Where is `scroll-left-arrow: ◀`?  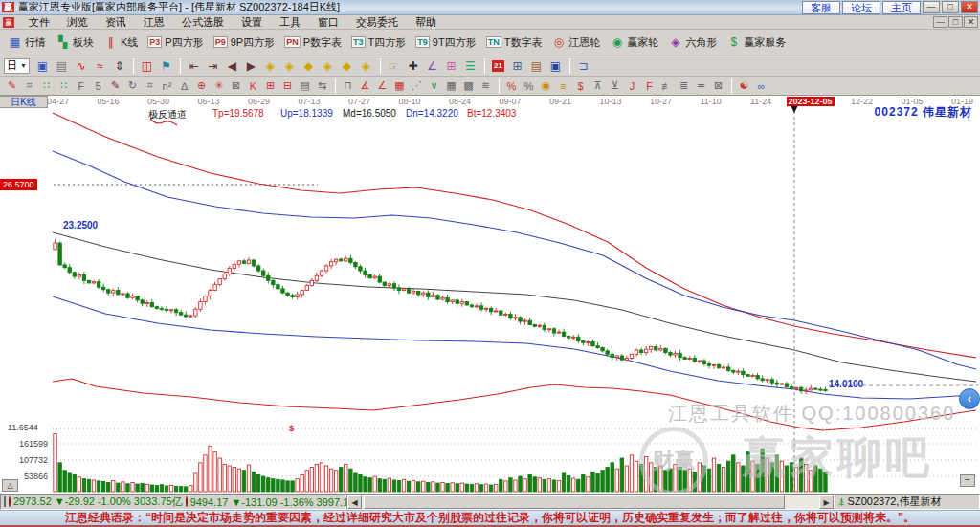
scroll-left-arrow: ◀ is located at coordinates (354, 502).